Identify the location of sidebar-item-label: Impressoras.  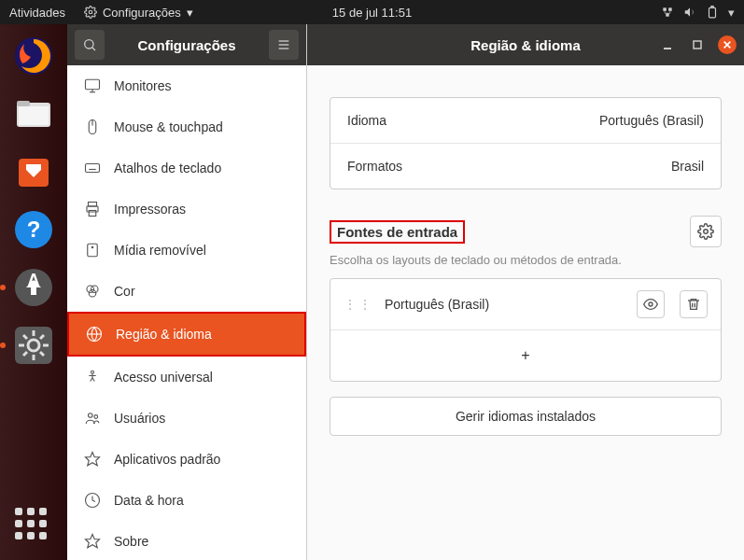
(149, 209).